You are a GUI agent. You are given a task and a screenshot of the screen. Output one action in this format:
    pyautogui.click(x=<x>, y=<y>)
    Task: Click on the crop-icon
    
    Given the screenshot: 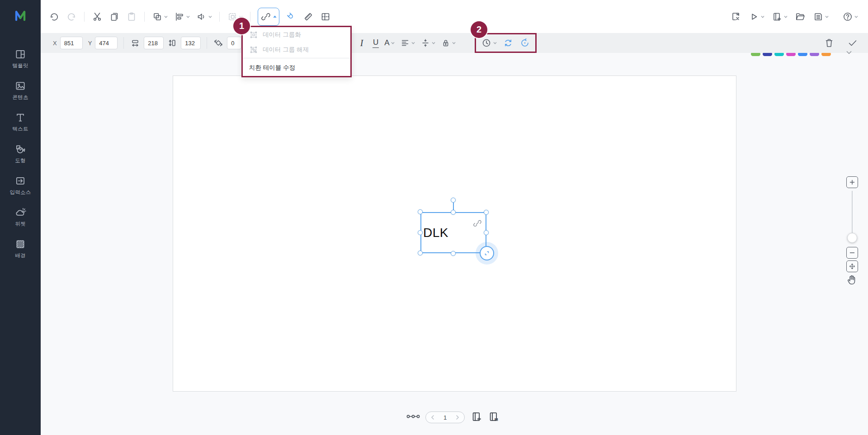 What is the action you would take?
    pyautogui.click(x=157, y=17)
    